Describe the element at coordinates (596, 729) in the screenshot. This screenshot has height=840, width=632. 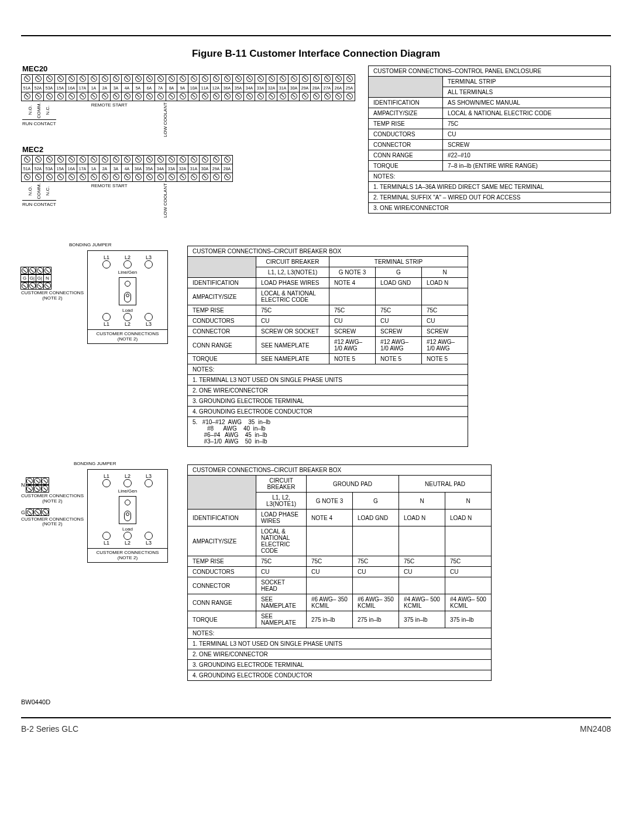
I see `footer-right: MN2408` at that location.